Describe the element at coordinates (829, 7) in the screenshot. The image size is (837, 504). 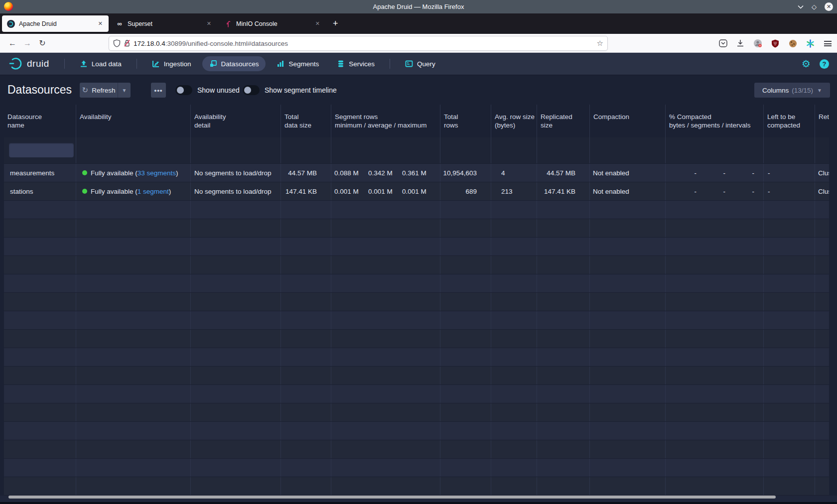
I see `close-icon: ✕` at that location.